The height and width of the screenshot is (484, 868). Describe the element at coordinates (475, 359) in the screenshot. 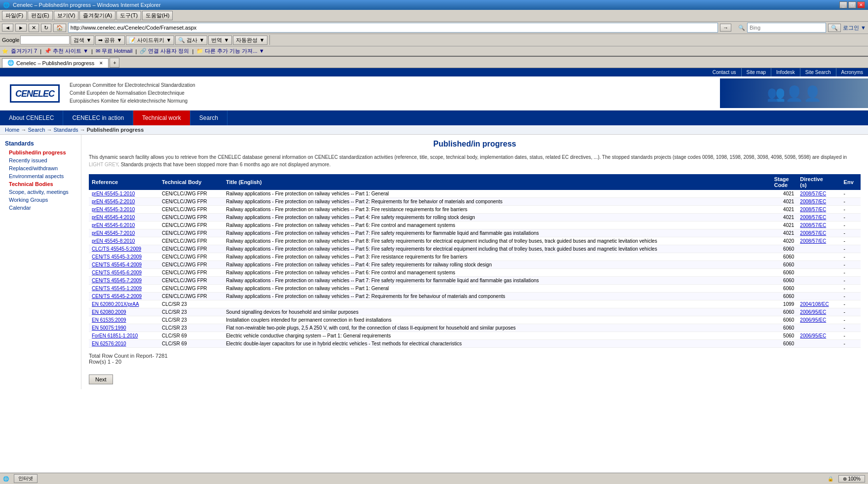

I see `row-count-text: Total Row Count in Report- 7281 Row(s) 1…` at that location.